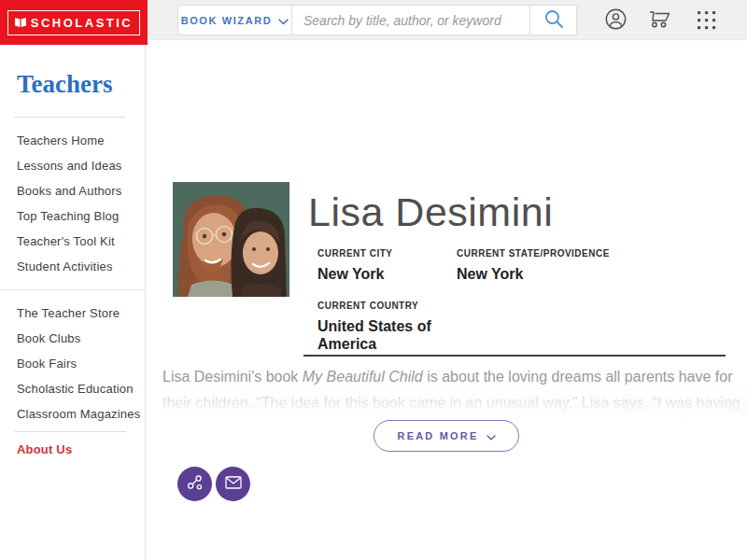 This screenshot has height=560, width=747. What do you see at coordinates (69, 203) in the screenshot?
I see `sidebar-nav-primary: Teachers Home Lessons and Ideas Books an…` at bounding box center [69, 203].